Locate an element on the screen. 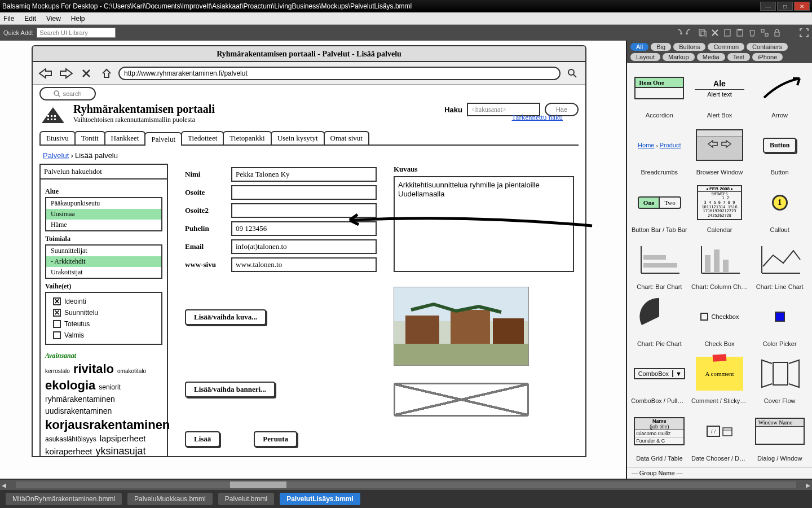 This screenshot has height=508, width=812. maximize-button: □ is located at coordinates (785, 6).